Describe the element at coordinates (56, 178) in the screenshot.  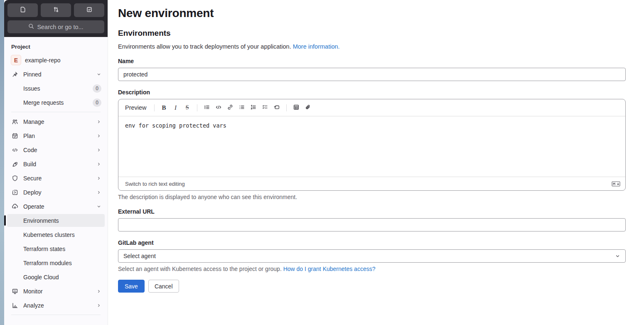
I see `sidebar-item-secure: Secure` at that location.